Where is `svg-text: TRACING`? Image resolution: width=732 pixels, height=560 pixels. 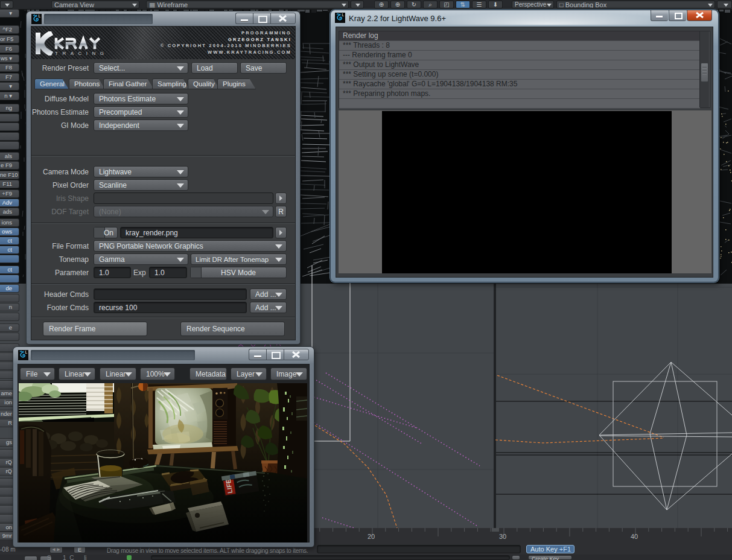
svg-text: TRACING is located at coordinates (82, 53).